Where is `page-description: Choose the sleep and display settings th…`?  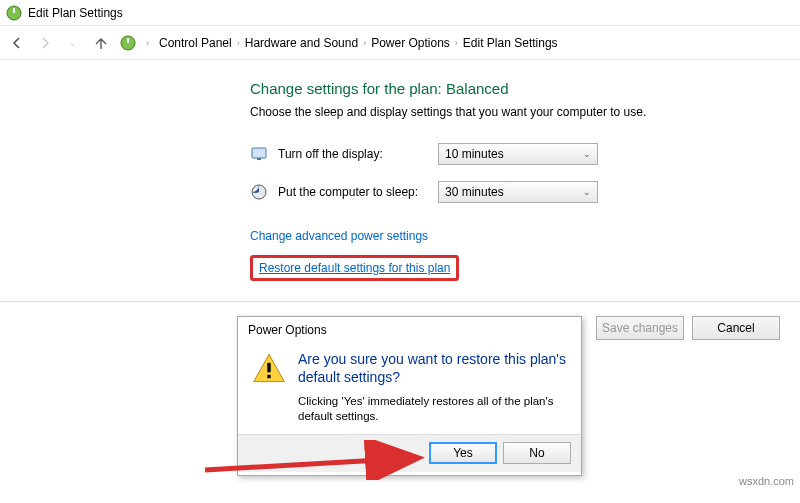
page-description: Choose the sleep and display settings th… is located at coordinates (525, 112).